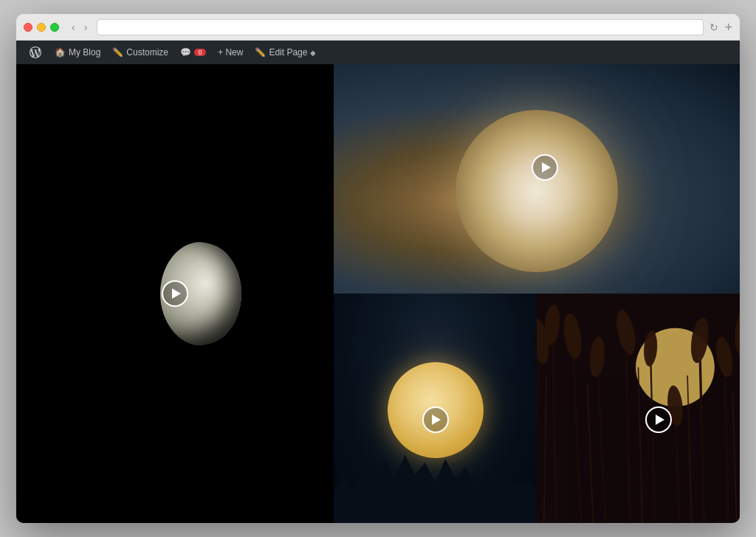 The width and height of the screenshot is (756, 537). Describe the element at coordinates (28, 27) in the screenshot. I see `close-button` at that location.